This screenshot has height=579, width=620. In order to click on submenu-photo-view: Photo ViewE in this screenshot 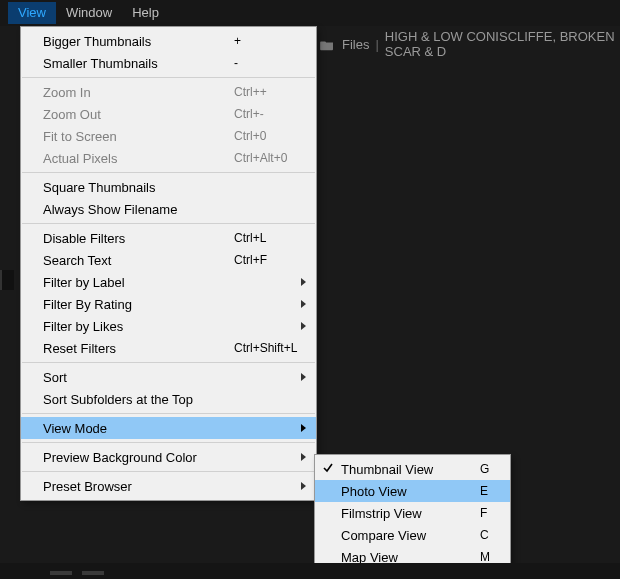, I will do `click(412, 491)`.